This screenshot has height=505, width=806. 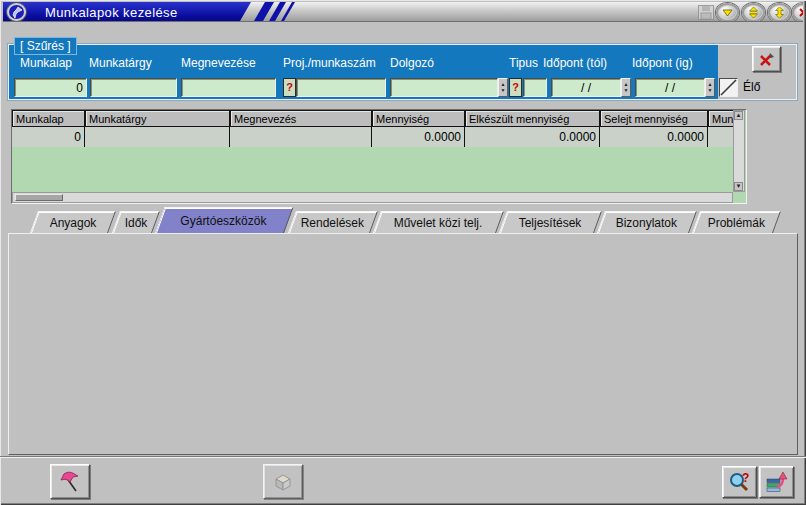 I want to click on col-header-munkalap: Munkalap, so click(x=48, y=118).